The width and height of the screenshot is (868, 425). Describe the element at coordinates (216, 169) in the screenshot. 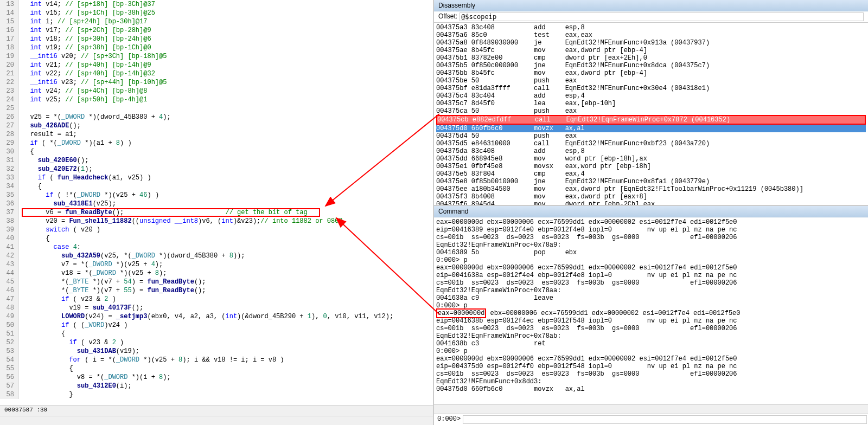

I see `code-line-32: 32 sub_420E72(1);` at that location.